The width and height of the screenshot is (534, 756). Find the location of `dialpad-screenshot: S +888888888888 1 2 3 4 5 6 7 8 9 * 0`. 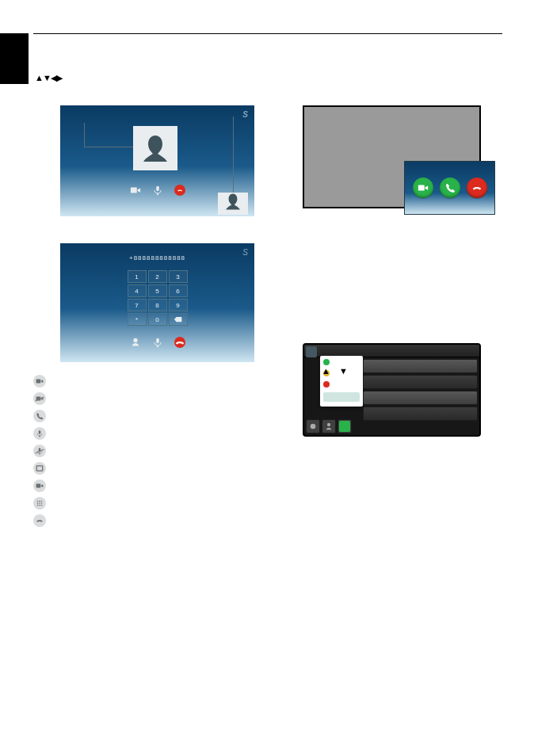

dialpad-screenshot: S +888888888888 1 2 3 4 5 6 7 8 9 * 0 is located at coordinates (157, 303).